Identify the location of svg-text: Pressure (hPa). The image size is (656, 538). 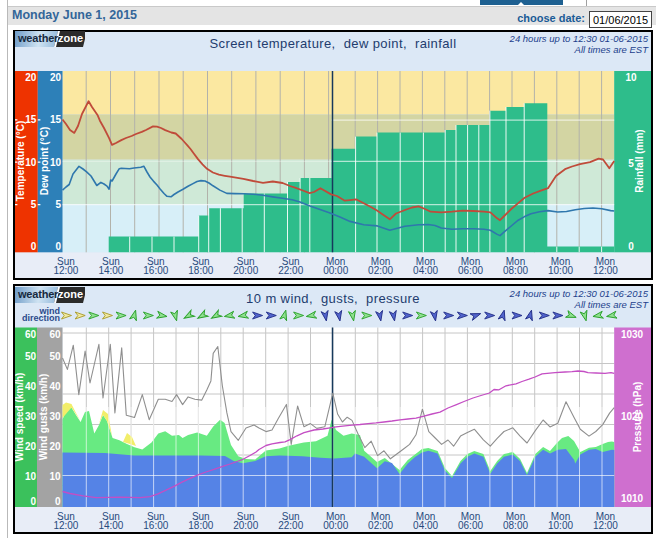
(638, 418).